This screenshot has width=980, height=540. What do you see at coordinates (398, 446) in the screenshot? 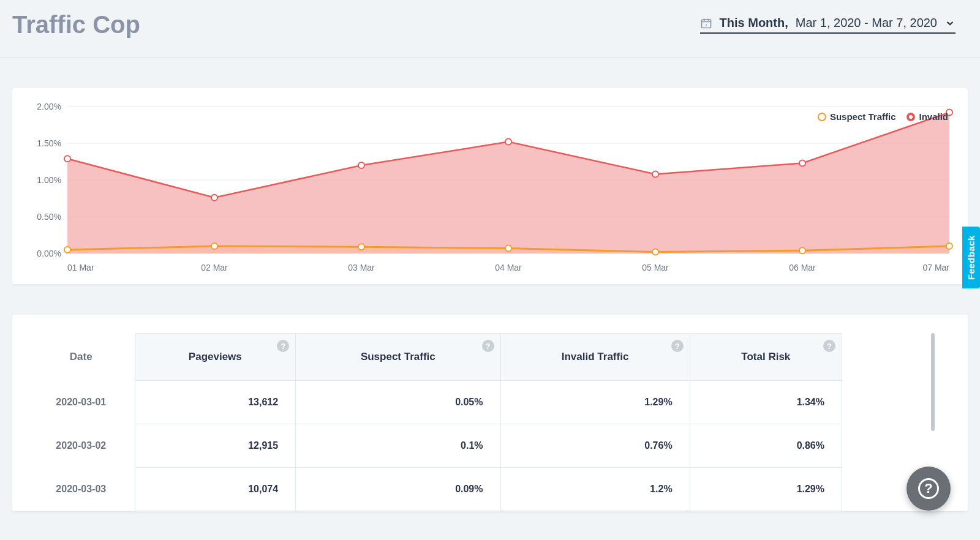
I see `cell-suspect: 0.1%` at bounding box center [398, 446].